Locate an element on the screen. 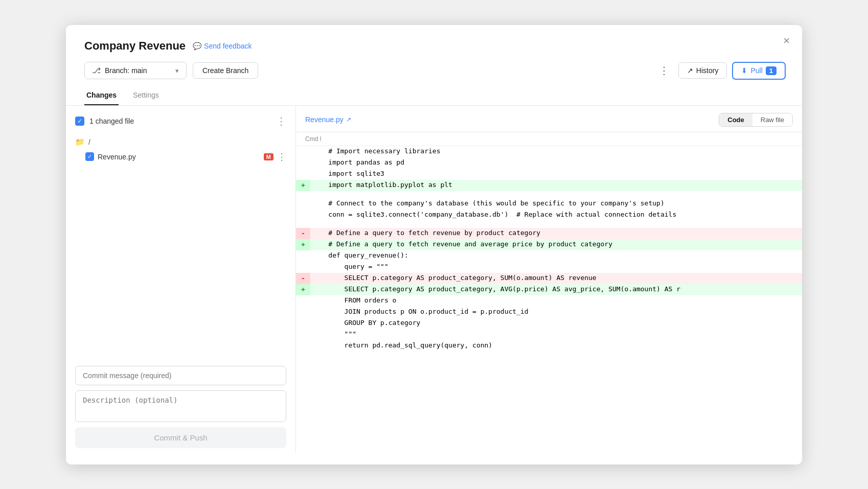  pull-button: ⬇ Pull 1 is located at coordinates (759, 71).